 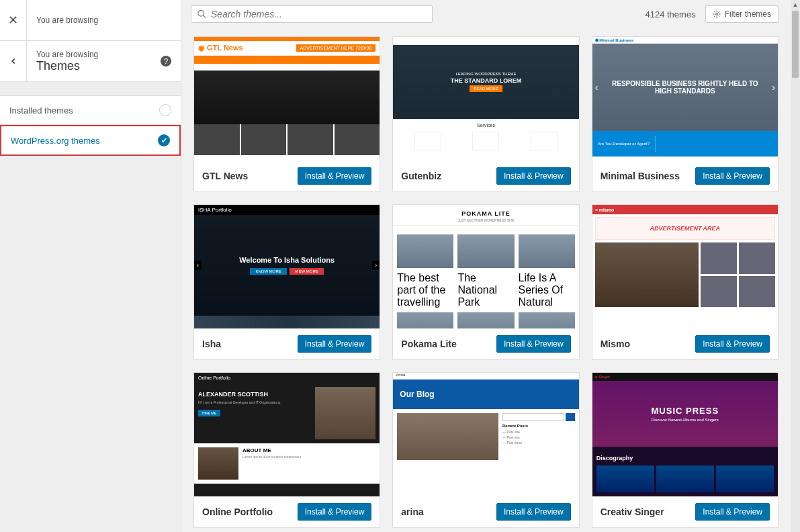 What do you see at coordinates (748, 14) in the screenshot?
I see `filter-button-label: Filter themes` at bounding box center [748, 14].